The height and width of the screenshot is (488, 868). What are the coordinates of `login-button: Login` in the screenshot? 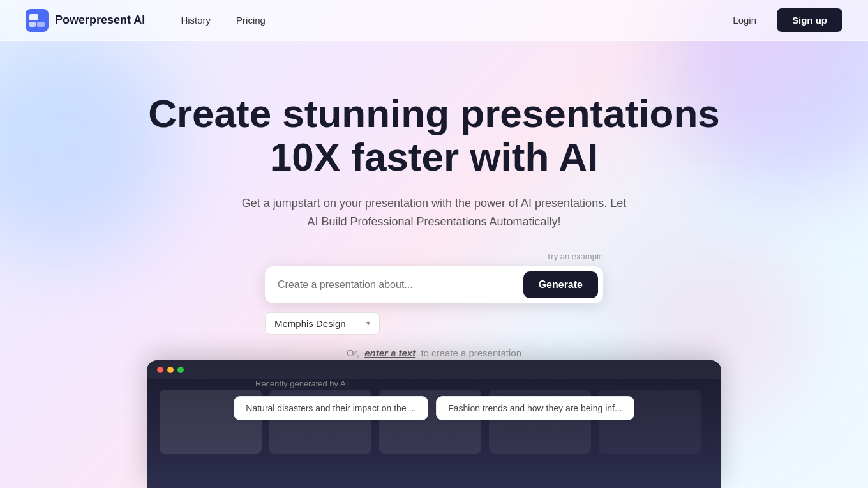 It's located at (744, 20).